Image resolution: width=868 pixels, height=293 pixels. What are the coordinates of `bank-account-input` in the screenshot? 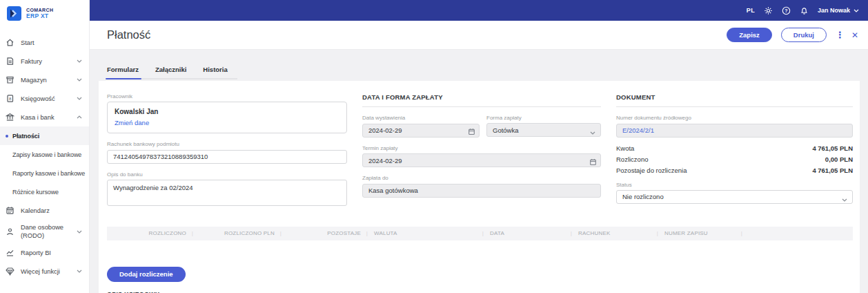 It's located at (227, 157).